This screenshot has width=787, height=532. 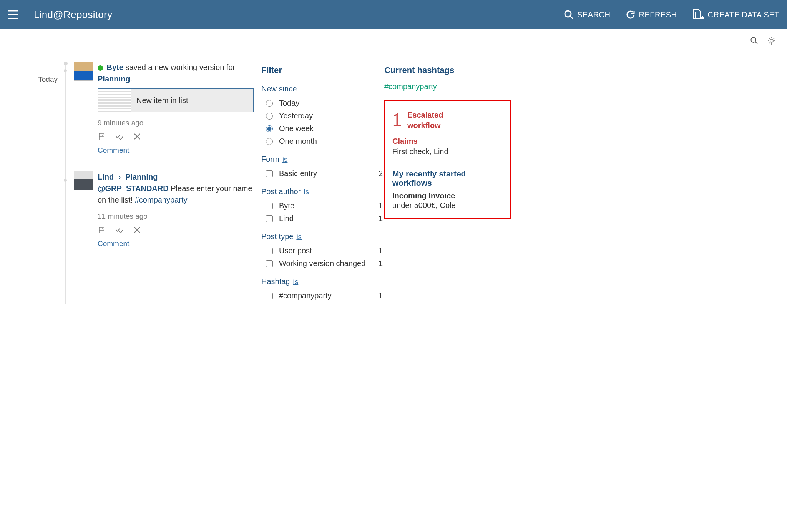 What do you see at coordinates (448, 151) in the screenshot?
I see `escalated-detail: First check, Lind` at bounding box center [448, 151].